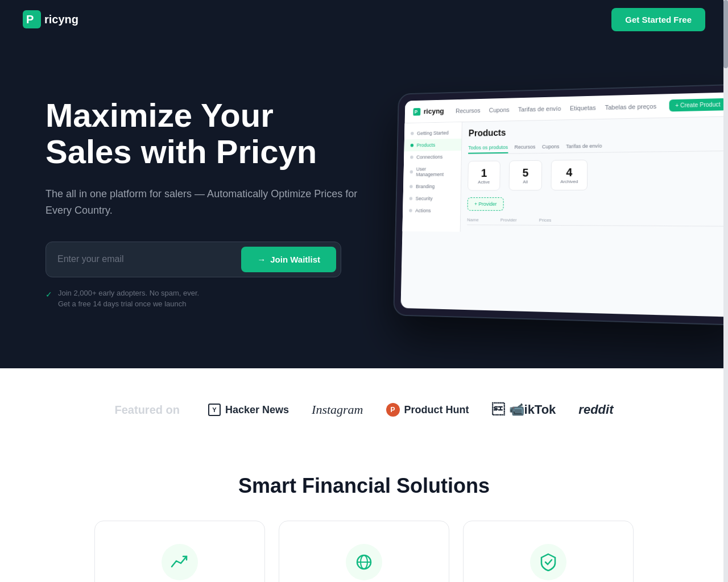 This screenshot has height=582, width=728. What do you see at coordinates (594, 175) in the screenshot?
I see `tablet-main-content: Products Todos os produtos Recursos Cupo…` at bounding box center [594, 175].